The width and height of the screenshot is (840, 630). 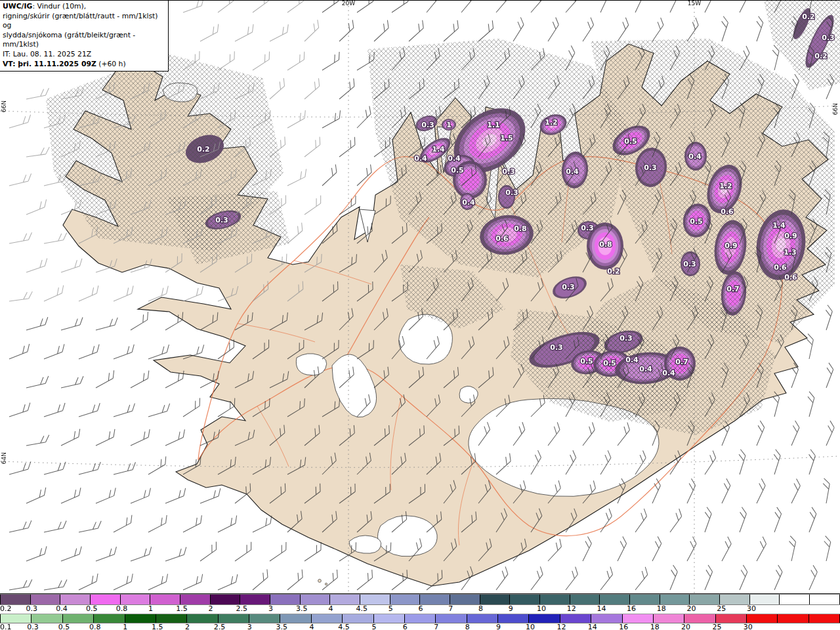 I want to click on title-line-rain: rigning/skúrir (grænt/blátt/rautt - mm/1…, so click(x=84, y=21).